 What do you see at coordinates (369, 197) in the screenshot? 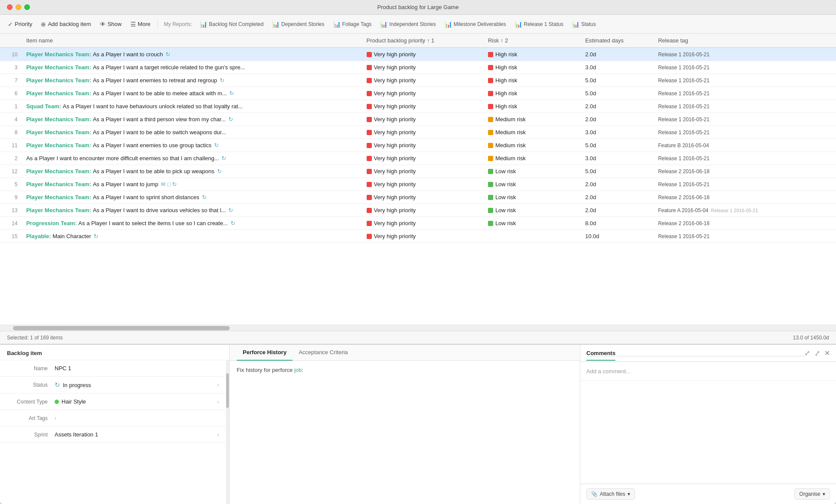
I see `priority-dot` at bounding box center [369, 197].